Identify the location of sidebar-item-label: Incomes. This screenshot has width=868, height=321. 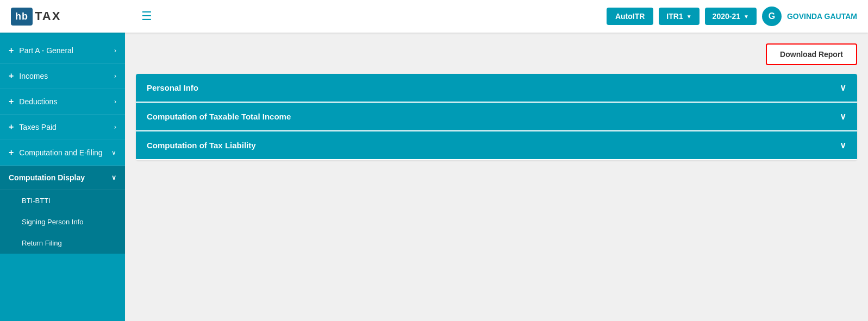
(34, 76).